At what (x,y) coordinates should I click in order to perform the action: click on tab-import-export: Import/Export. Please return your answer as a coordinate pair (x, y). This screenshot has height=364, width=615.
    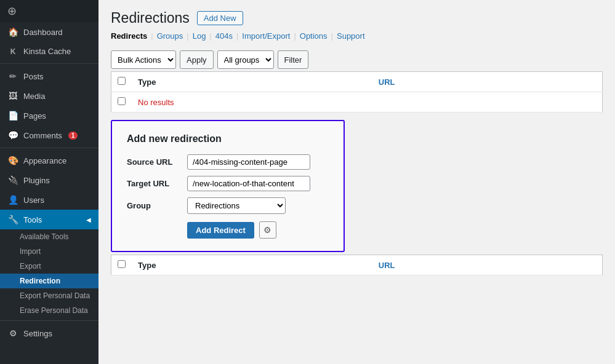
    Looking at the image, I should click on (266, 36).